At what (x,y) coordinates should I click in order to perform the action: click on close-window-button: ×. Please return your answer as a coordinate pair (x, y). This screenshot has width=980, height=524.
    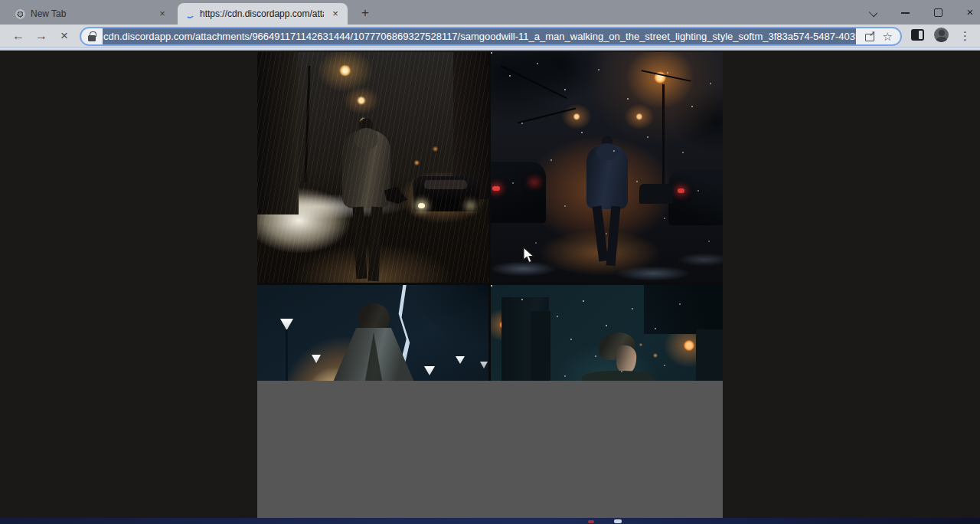
    Looking at the image, I should click on (970, 12).